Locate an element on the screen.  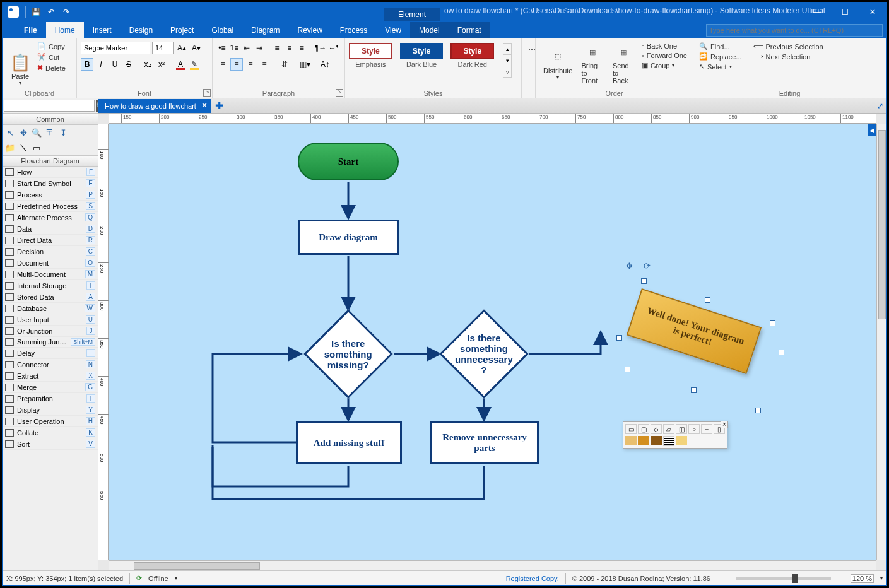
window-maximize-icon: ☐ is located at coordinates (845, 12).